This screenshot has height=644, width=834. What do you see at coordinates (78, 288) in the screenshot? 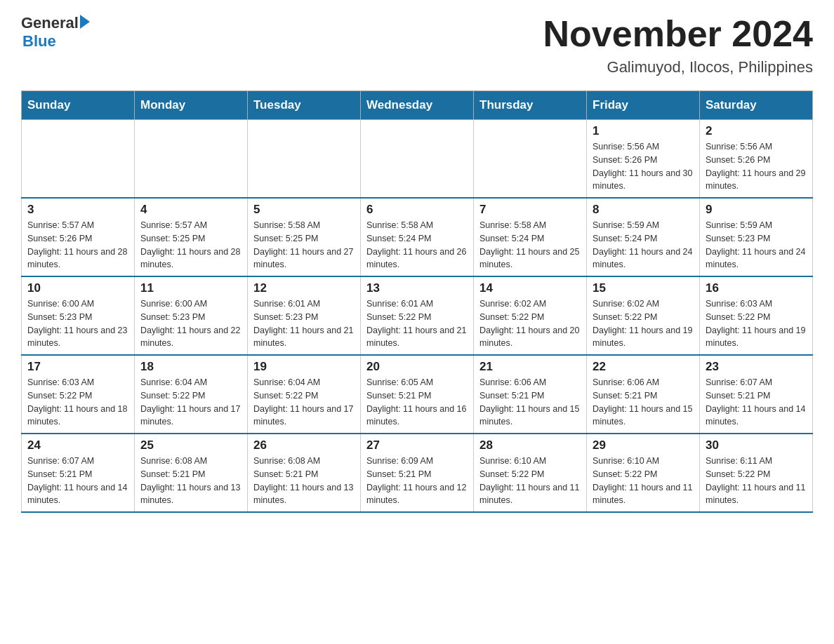
I see `day-number: 10` at bounding box center [78, 288].